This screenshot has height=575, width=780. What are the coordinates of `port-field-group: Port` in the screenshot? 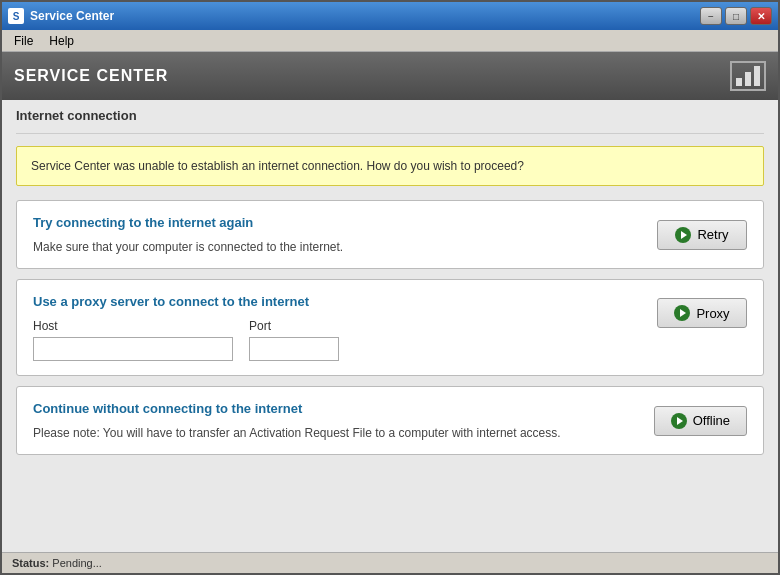 It's located at (294, 340).